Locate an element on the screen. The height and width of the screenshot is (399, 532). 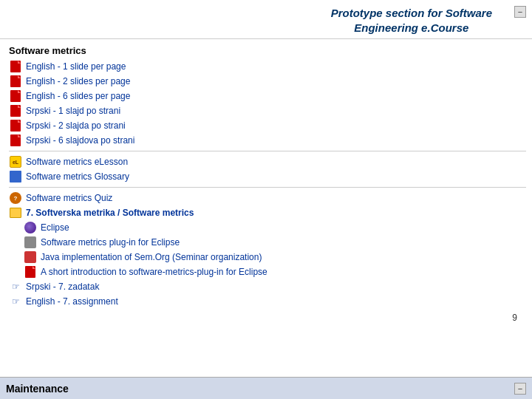
list-item-intro-pdf: A short introduction to software-metrics… is located at coordinates (275, 272).